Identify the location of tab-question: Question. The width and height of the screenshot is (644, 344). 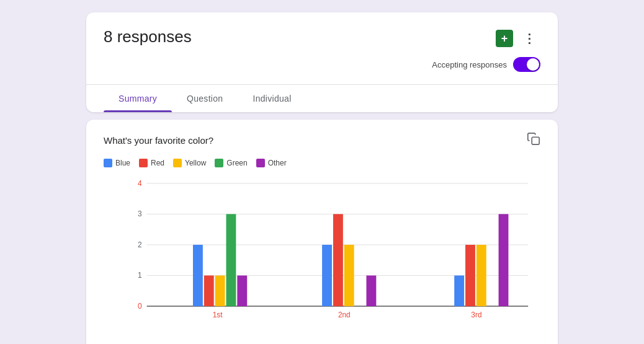
(205, 99).